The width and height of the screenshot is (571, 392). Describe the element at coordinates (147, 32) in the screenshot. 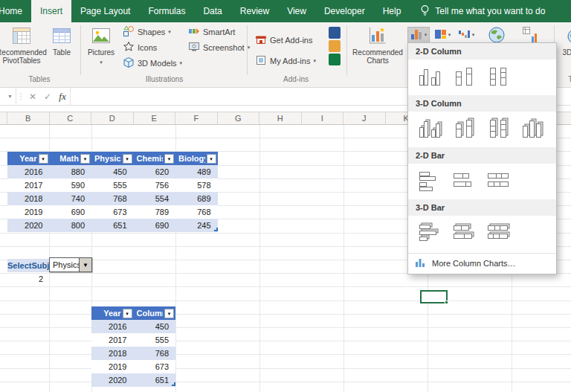

I see `shapes-button: Shapes ▾` at that location.